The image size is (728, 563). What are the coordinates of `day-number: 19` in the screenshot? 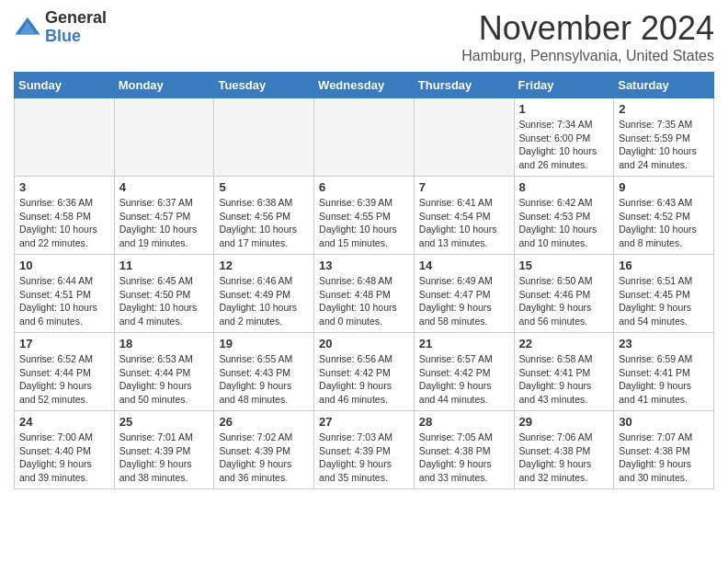 It's located at (264, 344).